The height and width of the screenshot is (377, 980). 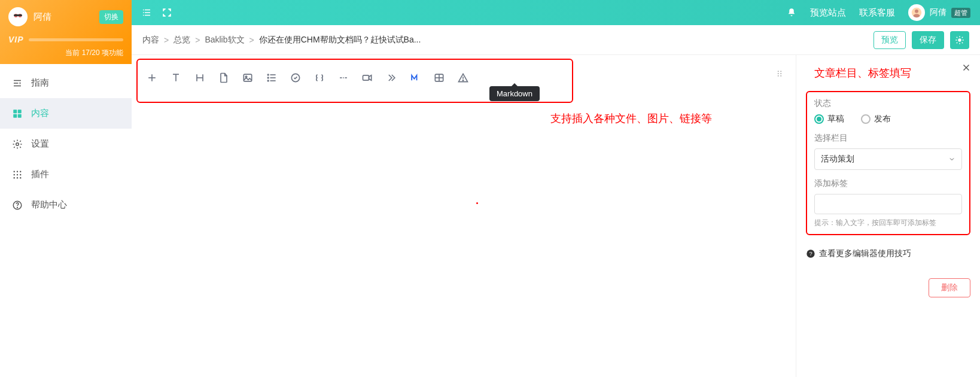 I want to click on save-button: 保存, so click(x=928, y=40).